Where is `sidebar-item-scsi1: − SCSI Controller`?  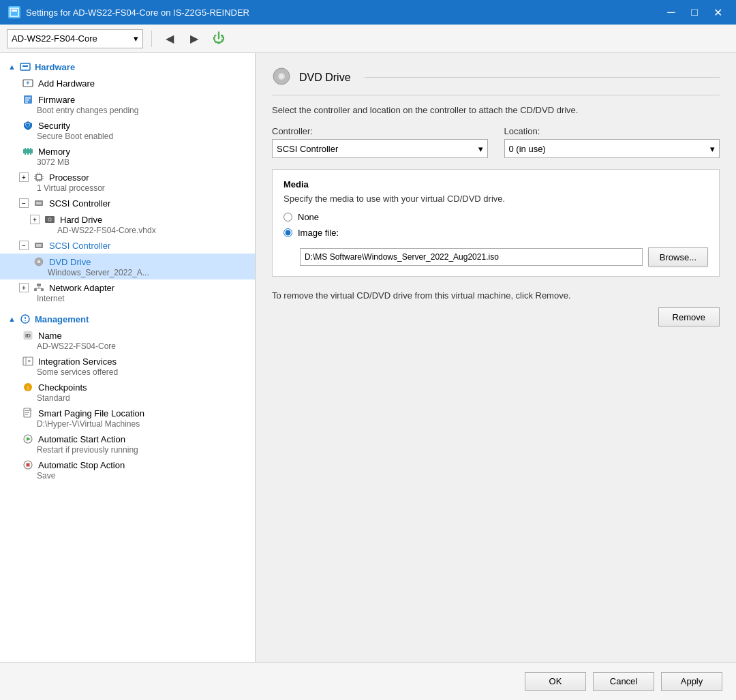 sidebar-item-scsi1: − SCSI Controller is located at coordinates (127, 203).